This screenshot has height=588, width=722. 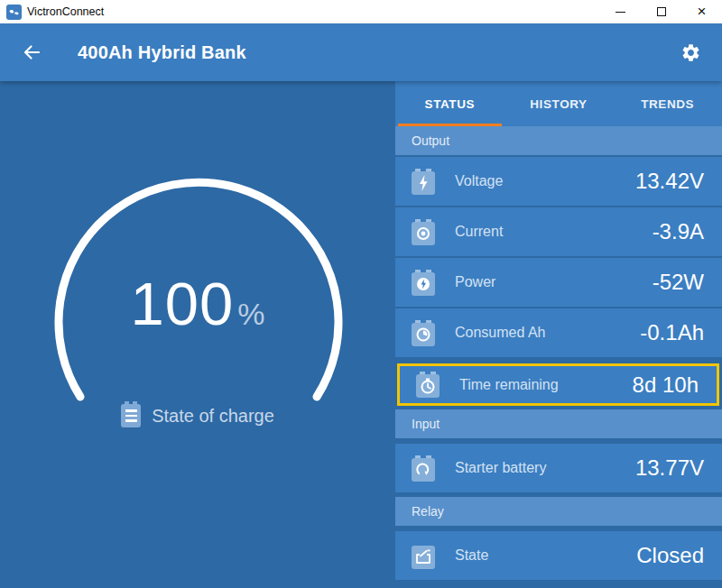 I want to click on battery-power-icon, so click(x=423, y=283).